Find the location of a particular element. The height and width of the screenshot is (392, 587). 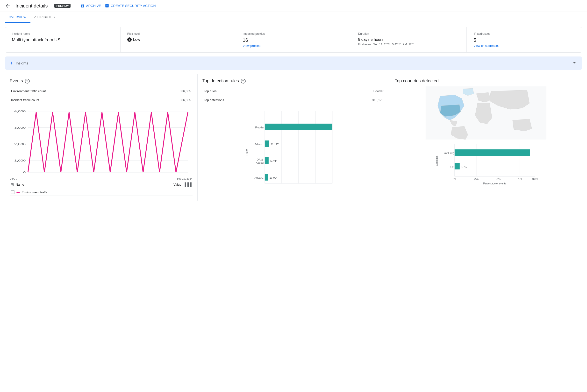

legend-checkbox is located at coordinates (13, 192).